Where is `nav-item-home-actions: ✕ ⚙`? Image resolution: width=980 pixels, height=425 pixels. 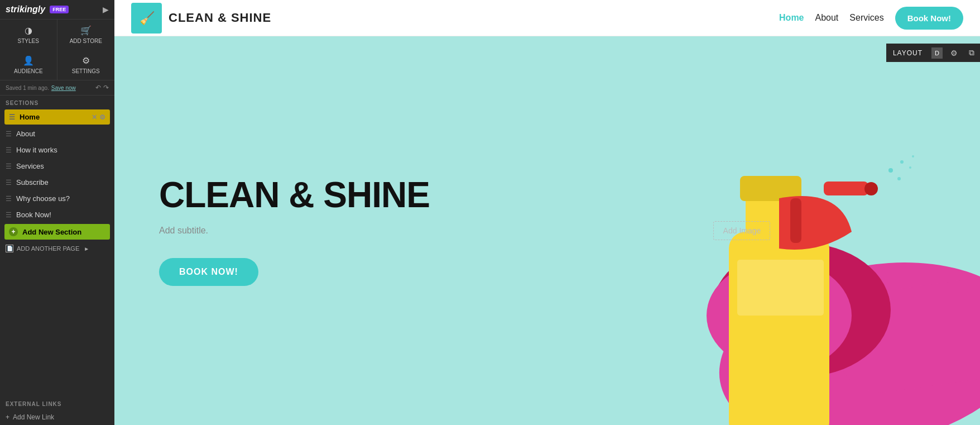 nav-item-home-actions: ✕ ⚙ is located at coordinates (98, 117).